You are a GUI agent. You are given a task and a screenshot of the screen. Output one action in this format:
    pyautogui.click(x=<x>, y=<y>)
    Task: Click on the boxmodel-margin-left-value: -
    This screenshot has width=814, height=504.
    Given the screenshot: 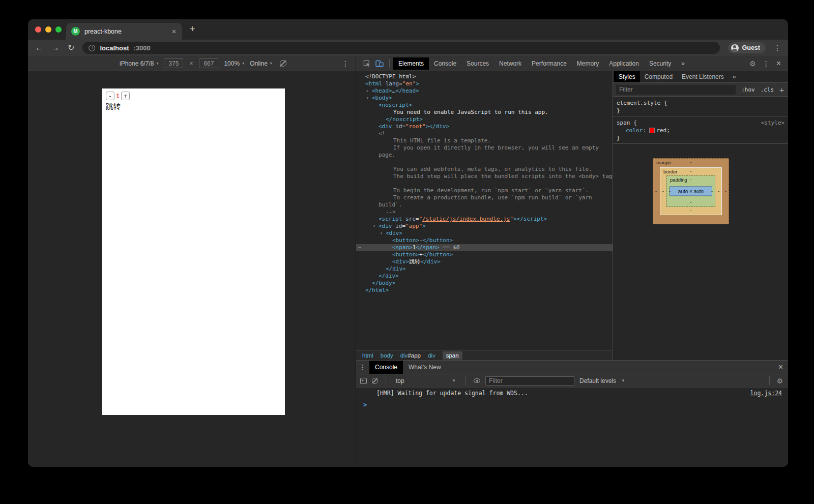 What is the action you would take?
    pyautogui.click(x=656, y=191)
    